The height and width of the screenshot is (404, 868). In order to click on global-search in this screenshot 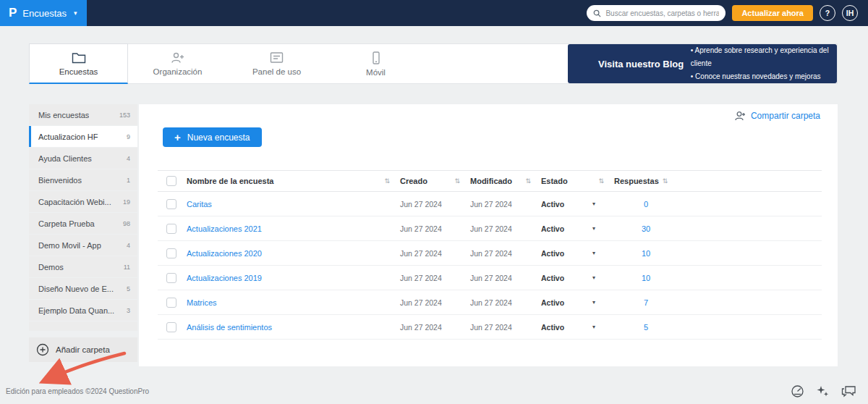, I will do `click(656, 13)`.